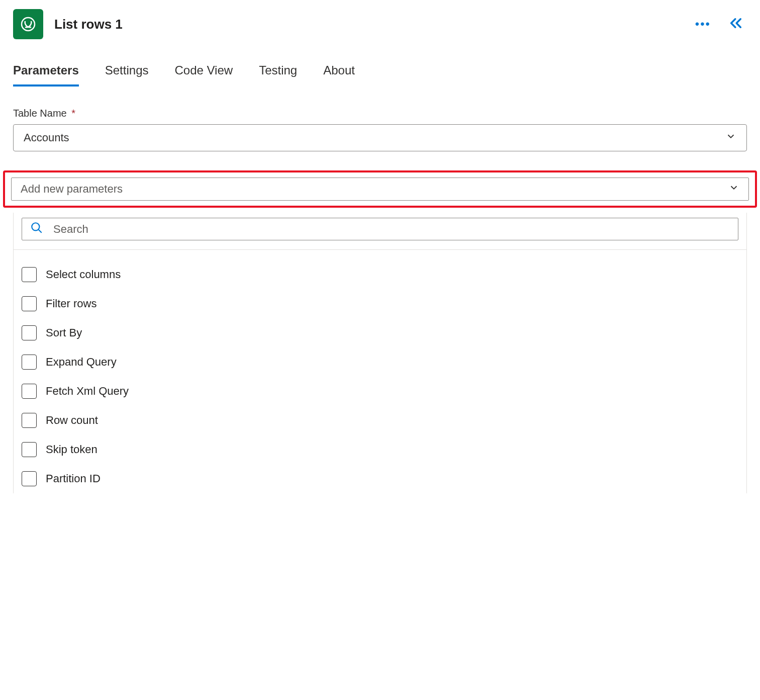 The image size is (760, 700). Describe the element at coordinates (204, 75) in the screenshot. I see `tab-code-view: Code View` at that location.